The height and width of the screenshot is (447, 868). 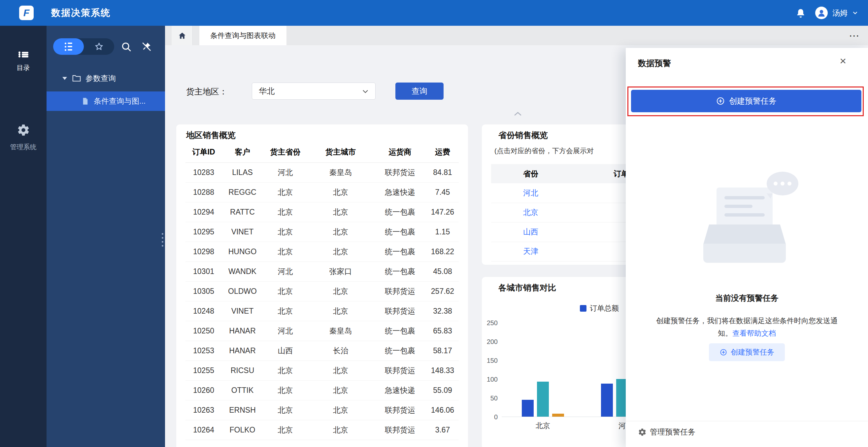 I want to click on unpin-icon, so click(x=146, y=47).